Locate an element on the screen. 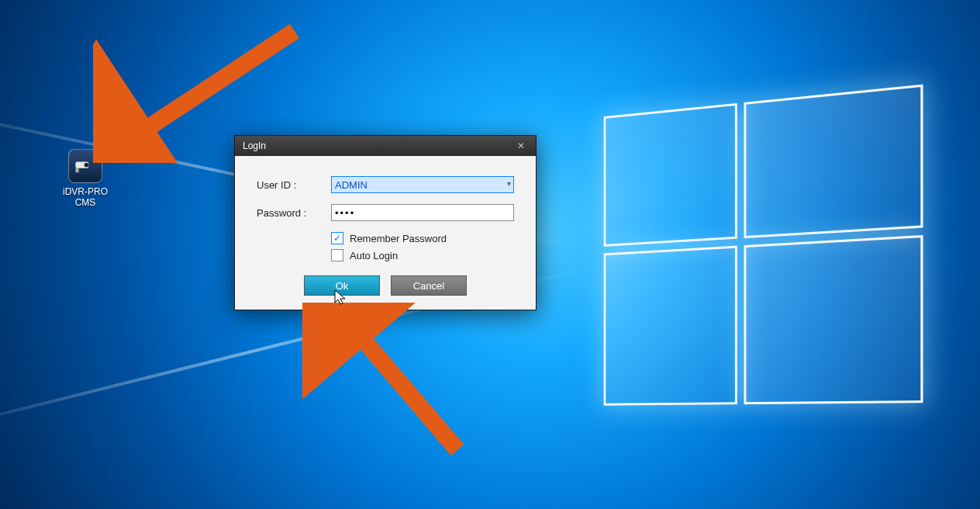  dialog-titlebar: LogIn ✕ is located at coordinates (385, 146).